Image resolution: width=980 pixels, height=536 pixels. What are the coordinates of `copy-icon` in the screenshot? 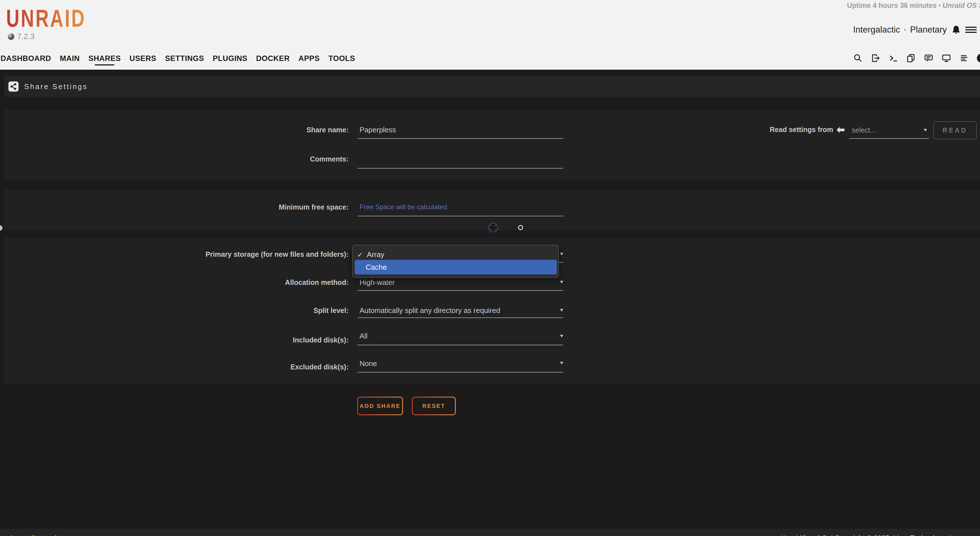 It's located at (911, 58).